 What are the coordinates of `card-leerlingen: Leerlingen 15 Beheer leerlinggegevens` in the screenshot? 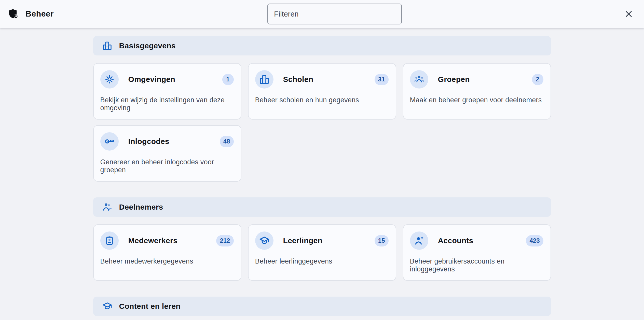 It's located at (322, 253).